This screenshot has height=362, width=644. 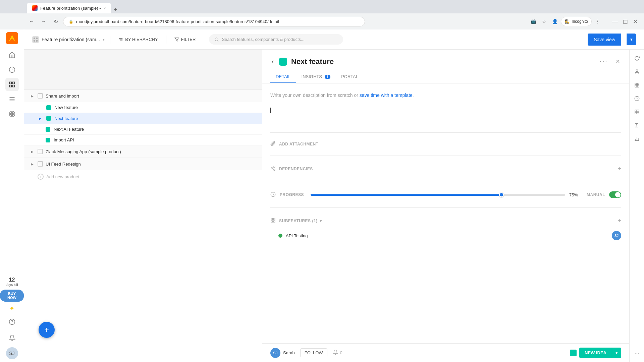 What do you see at coordinates (70, 8) in the screenshot?
I see `tab-title: Feature prioritization (sample) -` at bounding box center [70, 8].